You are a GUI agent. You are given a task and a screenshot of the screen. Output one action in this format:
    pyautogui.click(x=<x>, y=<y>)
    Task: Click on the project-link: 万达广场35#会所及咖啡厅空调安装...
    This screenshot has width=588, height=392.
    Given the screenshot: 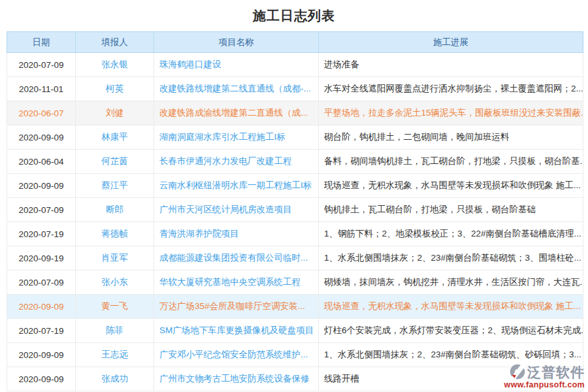 What is the action you would take?
    pyautogui.click(x=237, y=306)
    